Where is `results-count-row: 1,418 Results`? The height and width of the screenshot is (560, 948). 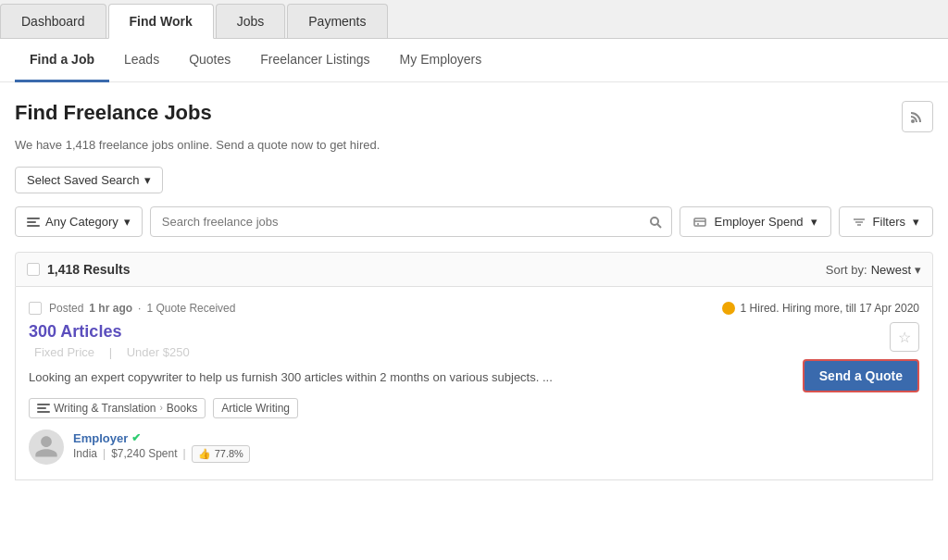
results-count-row: 1,418 Results is located at coordinates (79, 269).